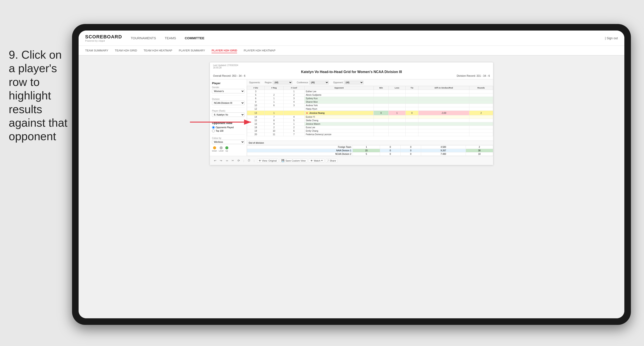 This screenshot has width=644, height=346. I want to click on subnav-team-h2h-heatmap: TEAM H2H HEATMAP, so click(158, 50).